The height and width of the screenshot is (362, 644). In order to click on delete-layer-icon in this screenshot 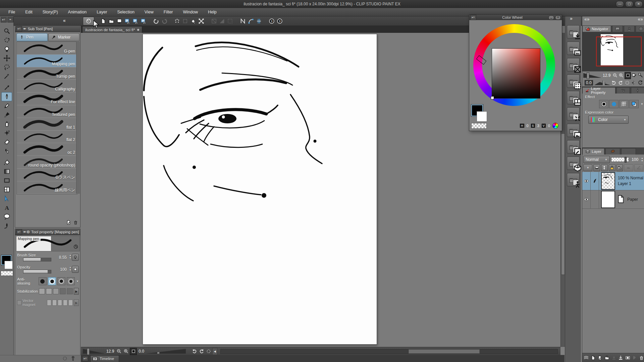, I will do `click(641, 358)`.